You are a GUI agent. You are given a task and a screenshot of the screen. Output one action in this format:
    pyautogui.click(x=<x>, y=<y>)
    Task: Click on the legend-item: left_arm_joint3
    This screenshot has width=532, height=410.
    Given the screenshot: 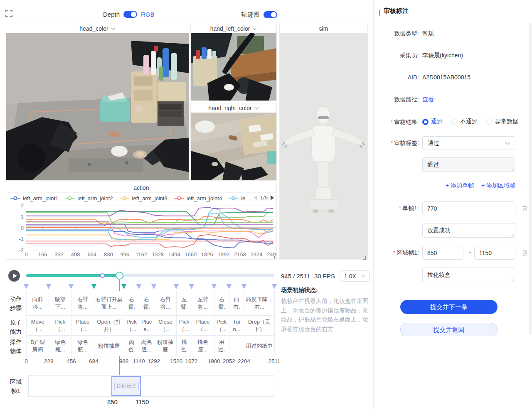 What is the action you would take?
    pyautogui.click(x=144, y=199)
    